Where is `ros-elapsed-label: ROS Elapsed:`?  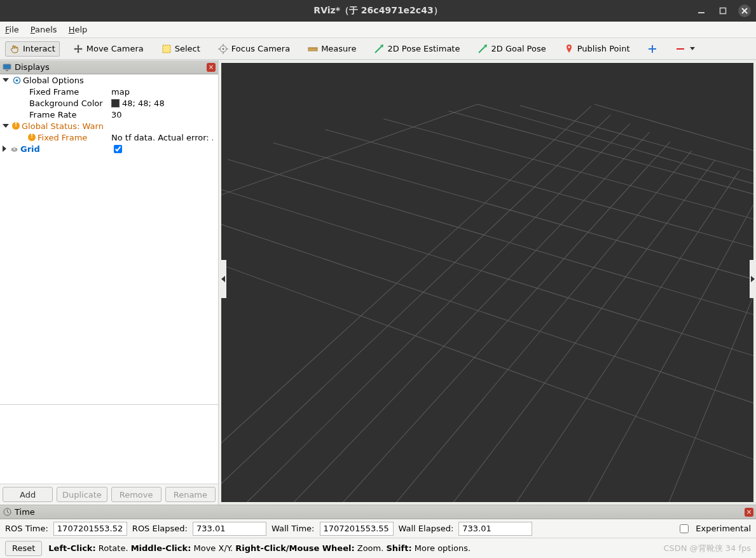 ros-elapsed-label: ROS Elapsed: is located at coordinates (160, 529).